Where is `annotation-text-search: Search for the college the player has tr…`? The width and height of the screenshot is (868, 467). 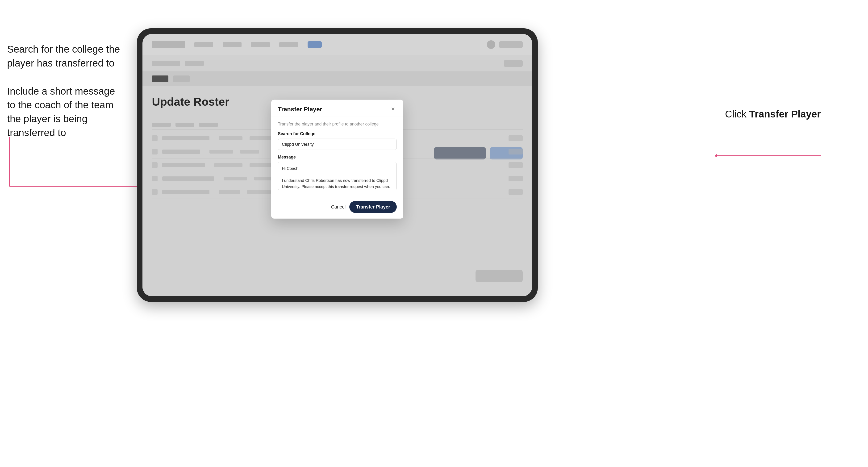
annotation-text-search: Search for the college the player has tr… is located at coordinates (66, 57).